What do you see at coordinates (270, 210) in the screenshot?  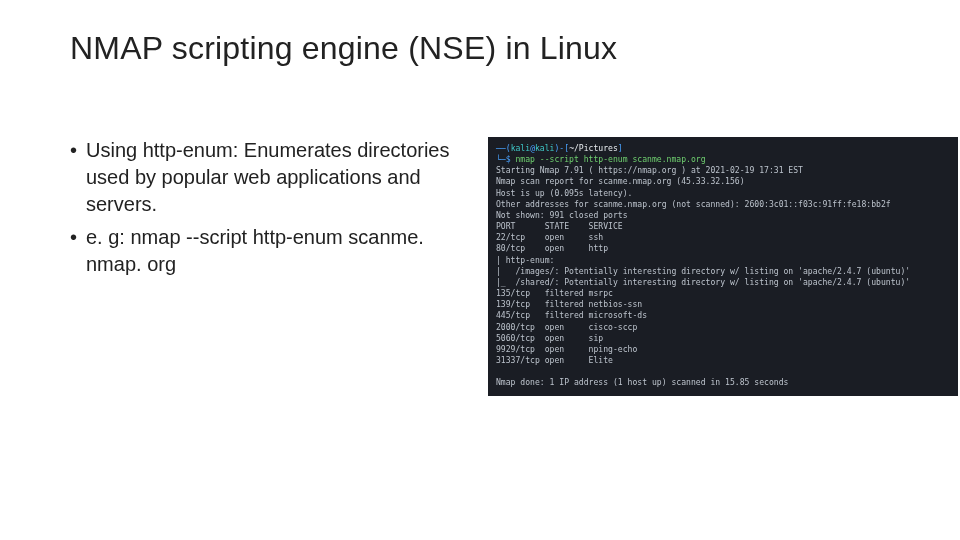 I see `bullet-list: • Using http-enum: Enumerates directorie…` at bounding box center [270, 210].